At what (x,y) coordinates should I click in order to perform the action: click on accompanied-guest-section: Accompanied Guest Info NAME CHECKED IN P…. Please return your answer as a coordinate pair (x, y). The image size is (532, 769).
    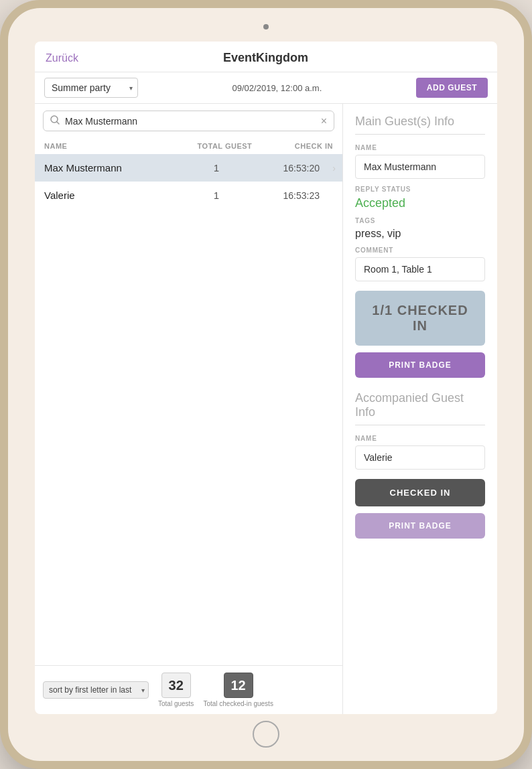
    Looking at the image, I should click on (420, 465).